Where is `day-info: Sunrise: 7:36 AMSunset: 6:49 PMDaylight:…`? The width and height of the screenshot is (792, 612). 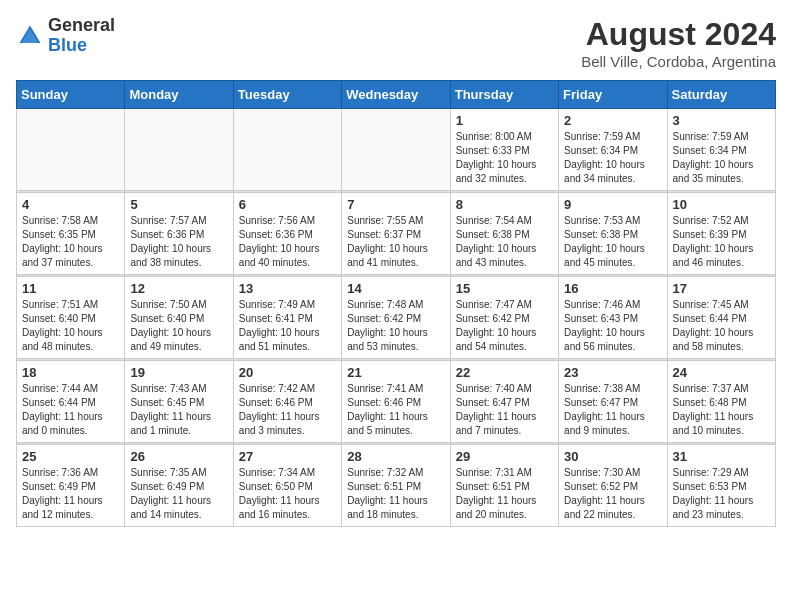 day-info: Sunrise: 7:36 AMSunset: 6:49 PMDaylight:… is located at coordinates (70, 494).